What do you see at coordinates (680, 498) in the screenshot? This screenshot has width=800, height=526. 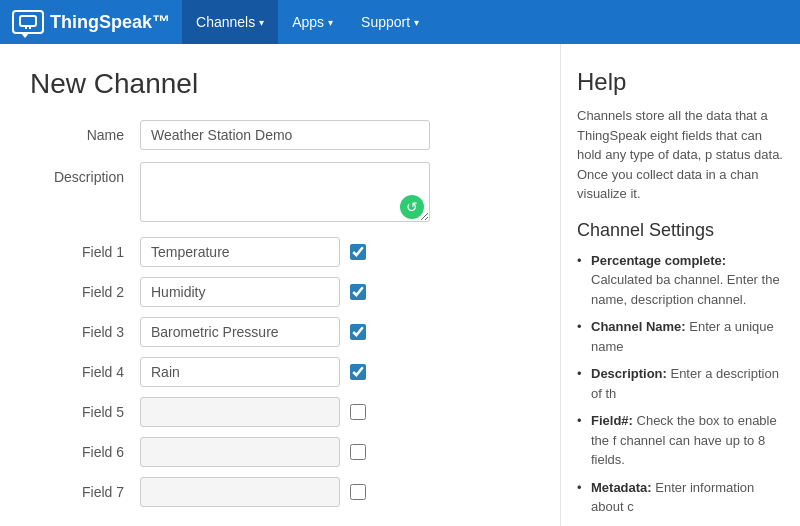 I see `help-list-item: Metadata: Enter information about c` at bounding box center [680, 498].